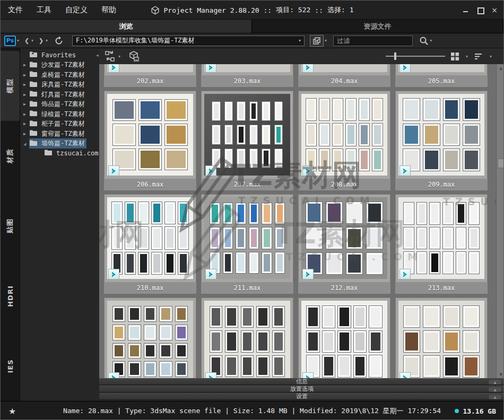 The width and height of the screenshot is (504, 420). What do you see at coordinates (301, 389) in the screenshot?
I see `panel-bar-1: 放置选项▲` at bounding box center [301, 389].